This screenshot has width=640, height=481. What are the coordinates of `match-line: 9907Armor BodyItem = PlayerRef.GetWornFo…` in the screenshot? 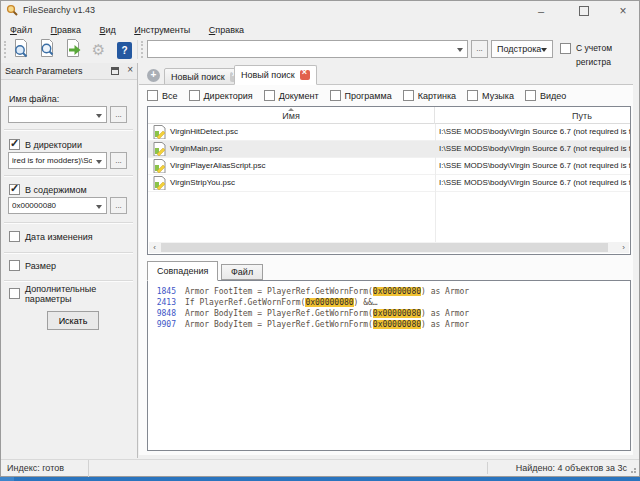 It's located at (392, 324).